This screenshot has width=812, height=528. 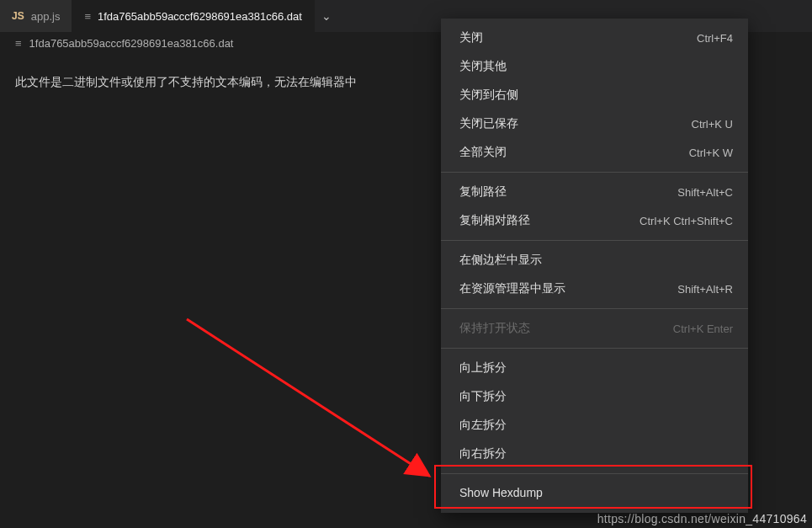 What do you see at coordinates (594, 221) in the screenshot?
I see `menu-copy-relative-path: 复制相对路径 Ctrl+K Ctrl+Shift+C` at bounding box center [594, 221].